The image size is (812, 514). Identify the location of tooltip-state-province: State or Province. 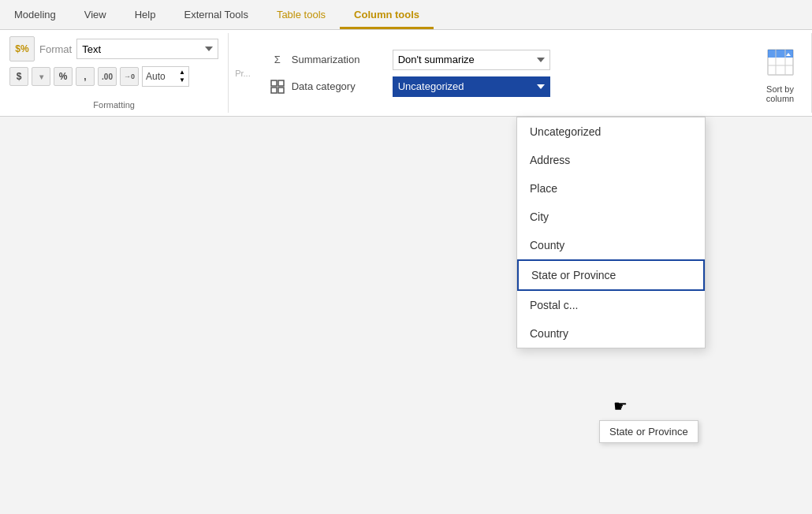
(649, 432).